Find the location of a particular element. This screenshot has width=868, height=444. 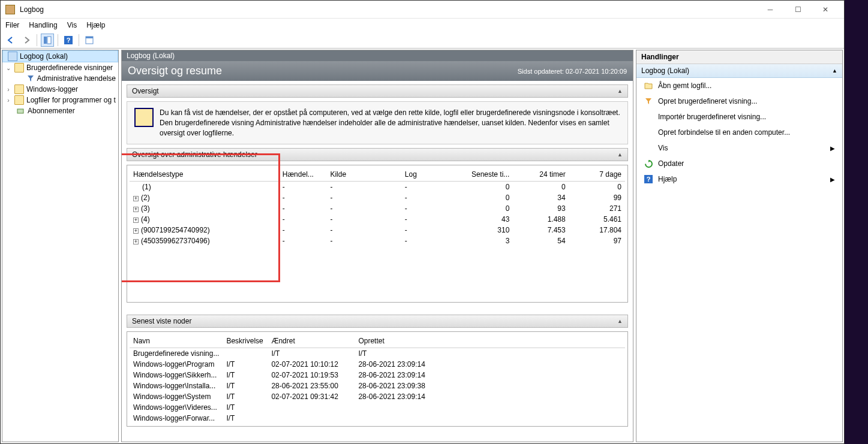

table-row: (1)---000 is located at coordinates (377, 187).